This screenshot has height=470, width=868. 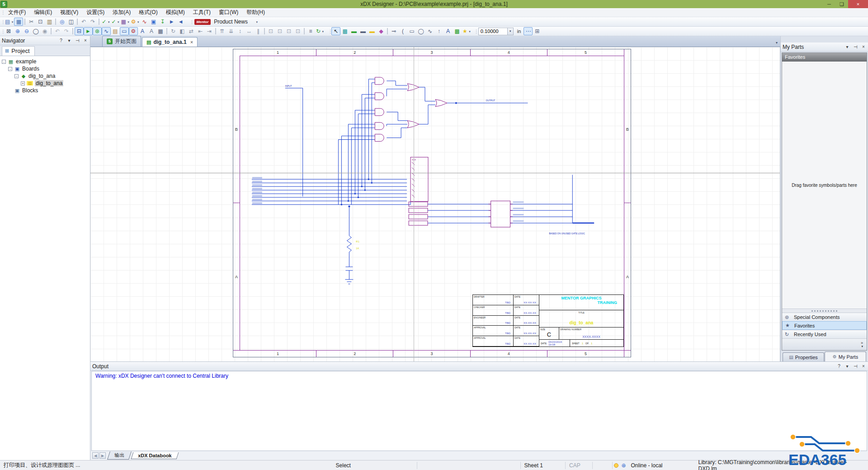 I want to click on open-document-icon: ▦, so click(x=19, y=22).